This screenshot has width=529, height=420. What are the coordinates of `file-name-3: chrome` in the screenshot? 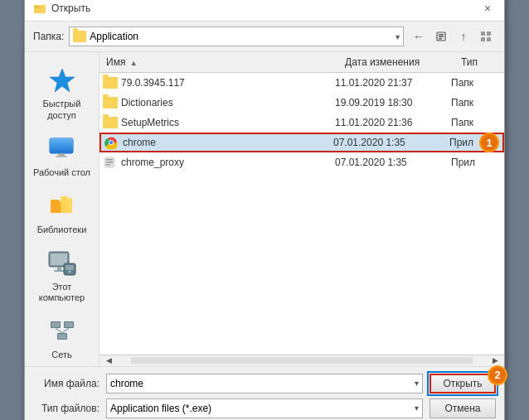 It's located at (228, 142).